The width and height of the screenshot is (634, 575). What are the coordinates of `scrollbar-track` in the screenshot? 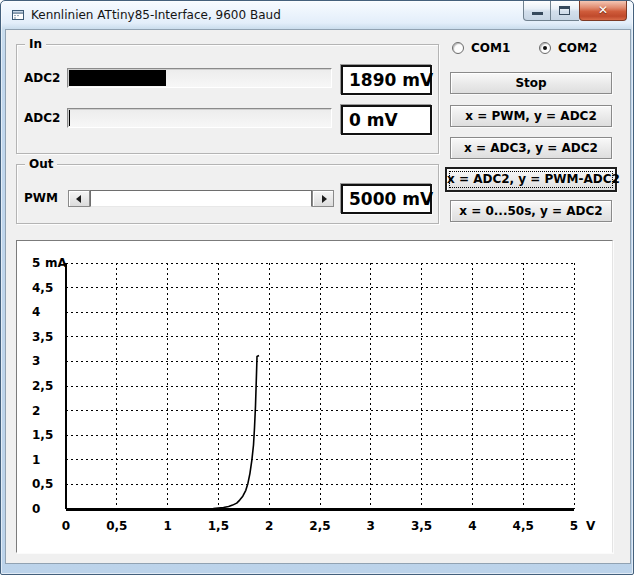 It's located at (201, 198).